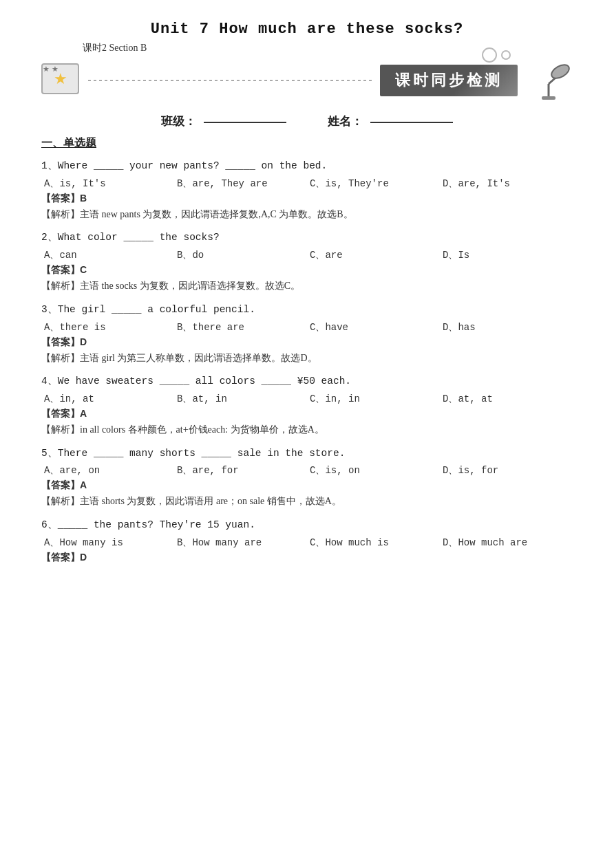  What do you see at coordinates (241, 184) in the screenshot?
I see `option-1-1: B、are, They are` at bounding box center [241, 184].